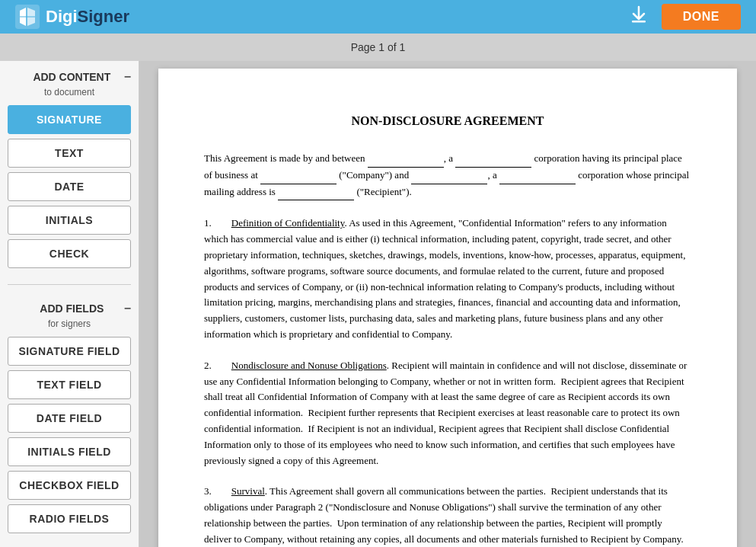  I want to click on sidebar-btn-signature-field: SIGNATURE FIELD, so click(69, 351).